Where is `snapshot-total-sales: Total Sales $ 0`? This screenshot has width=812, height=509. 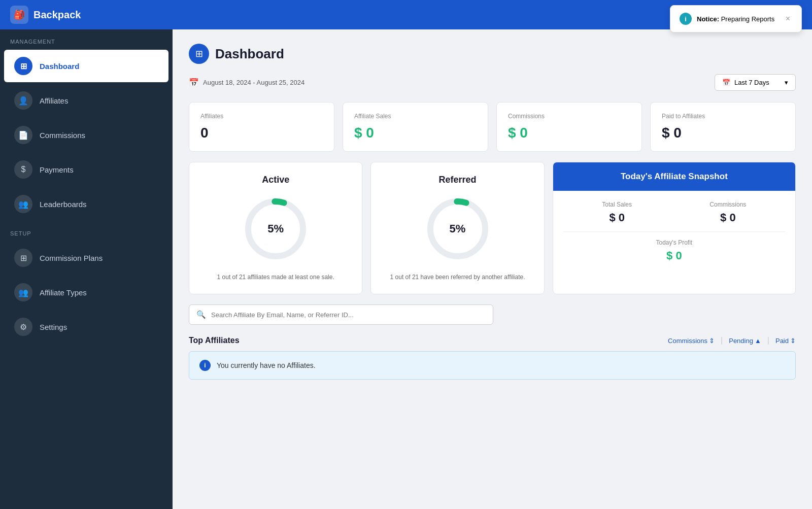
snapshot-total-sales: Total Sales $ 0 is located at coordinates (617, 213).